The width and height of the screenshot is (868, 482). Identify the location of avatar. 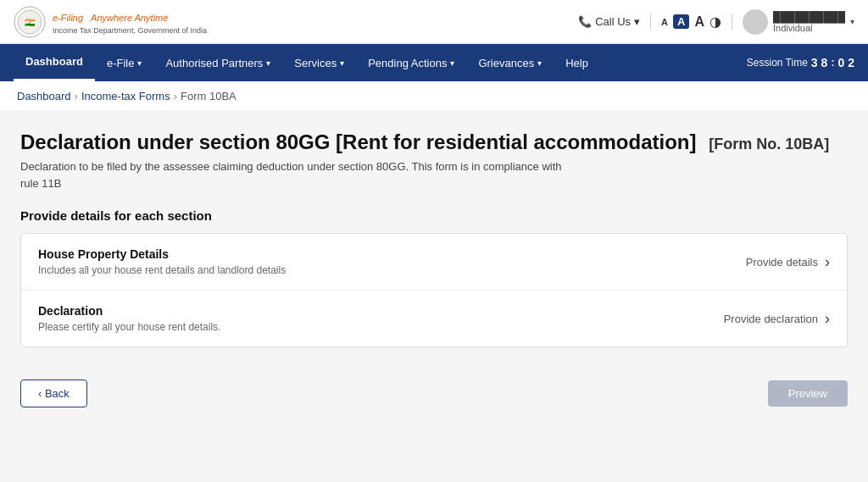
(755, 22).